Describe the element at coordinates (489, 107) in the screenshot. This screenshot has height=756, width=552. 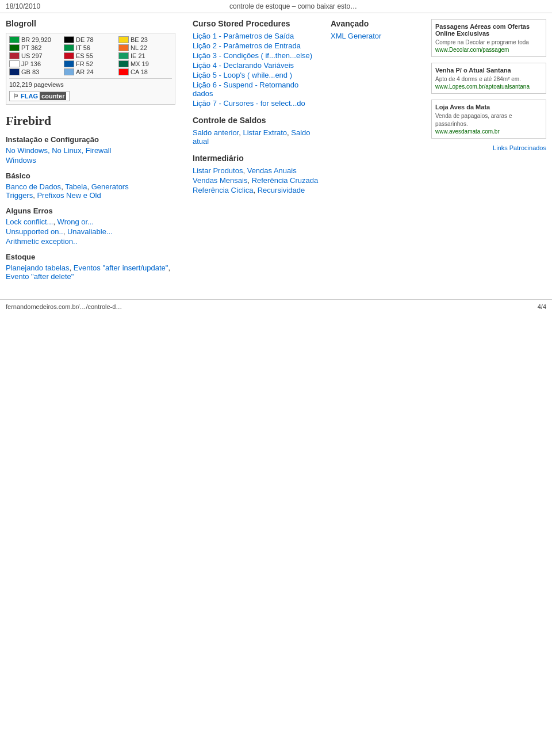
I see `ad-box-3-title: Loja Aves da Mata` at that location.